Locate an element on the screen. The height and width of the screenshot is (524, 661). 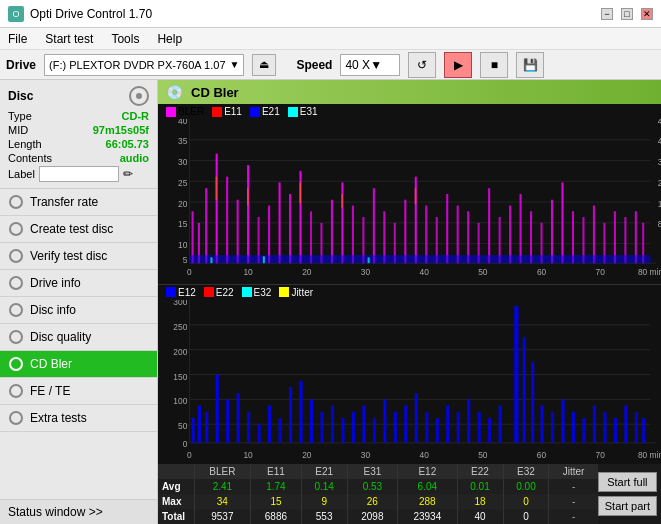
stats-max-row: Max 34 15 9 26 288 18 0 - is located at coordinates (378, 502).